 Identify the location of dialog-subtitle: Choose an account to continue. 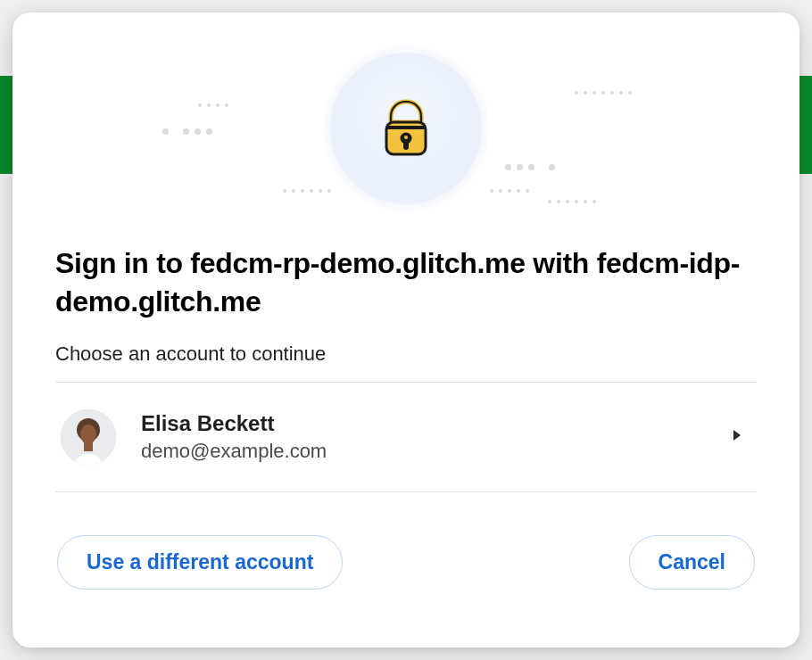
(406, 354).